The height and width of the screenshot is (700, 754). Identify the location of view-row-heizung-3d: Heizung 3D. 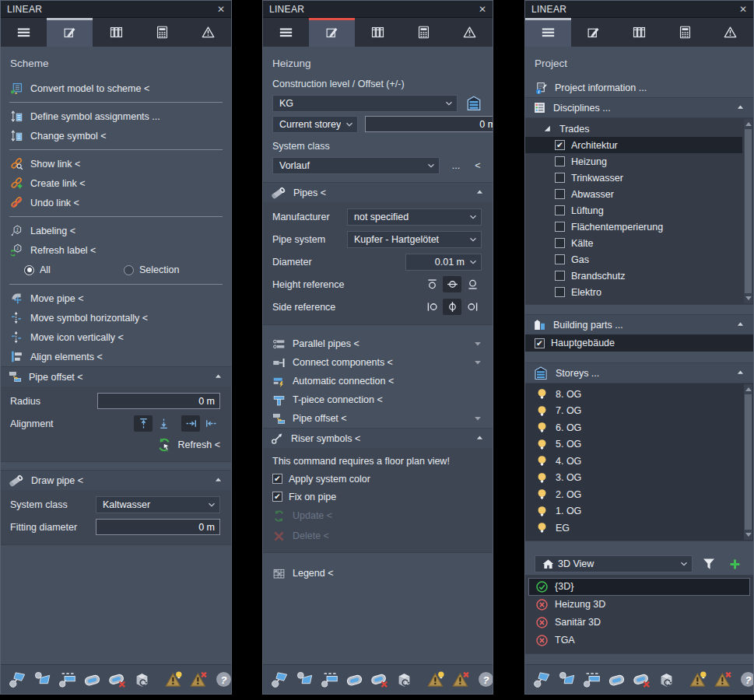
(640, 605).